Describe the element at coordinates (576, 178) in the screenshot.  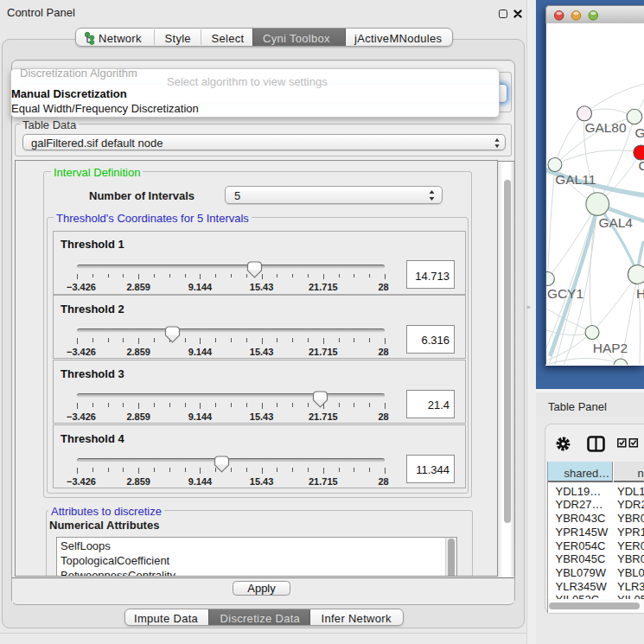
I see `svg-text: GAL11` at that location.